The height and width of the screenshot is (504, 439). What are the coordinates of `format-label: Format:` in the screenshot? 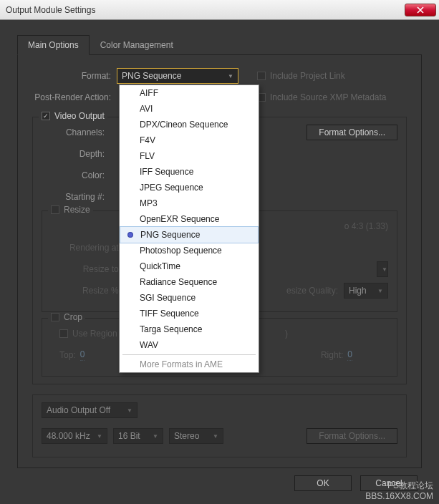 It's located at (74, 76).